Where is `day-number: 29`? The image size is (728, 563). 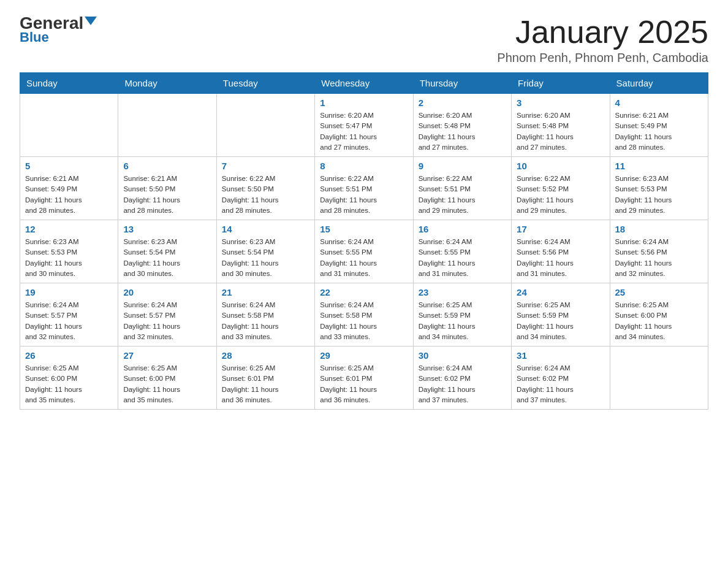
day-number: 29 is located at coordinates (364, 356).